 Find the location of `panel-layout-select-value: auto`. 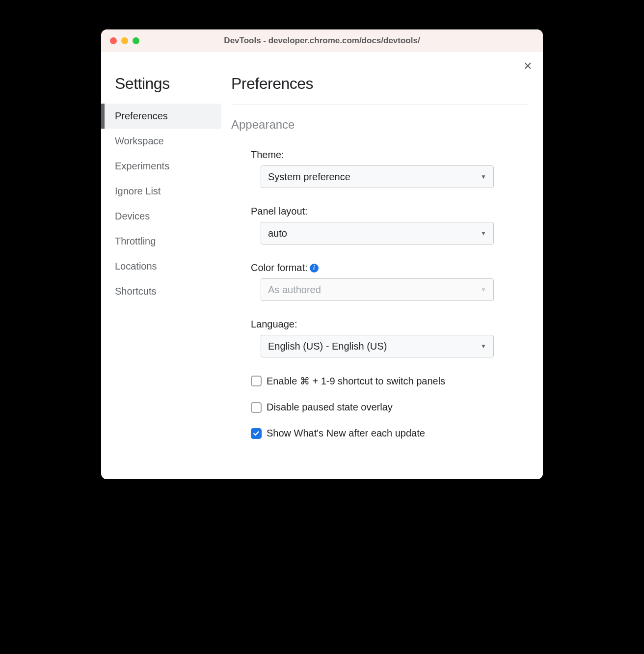

panel-layout-select-value: auto is located at coordinates (278, 234).